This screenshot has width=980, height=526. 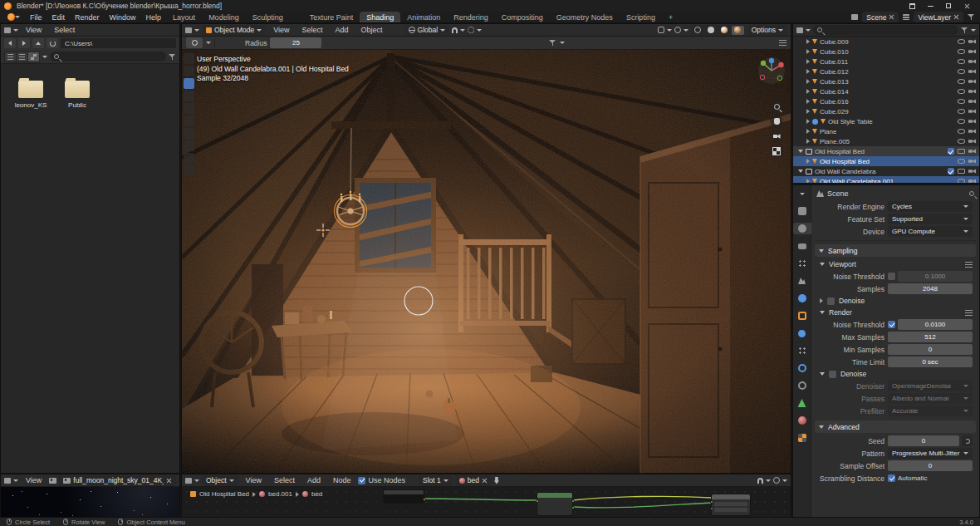 I want to click on outliner-row: Cube.010, so click(x=886, y=52).